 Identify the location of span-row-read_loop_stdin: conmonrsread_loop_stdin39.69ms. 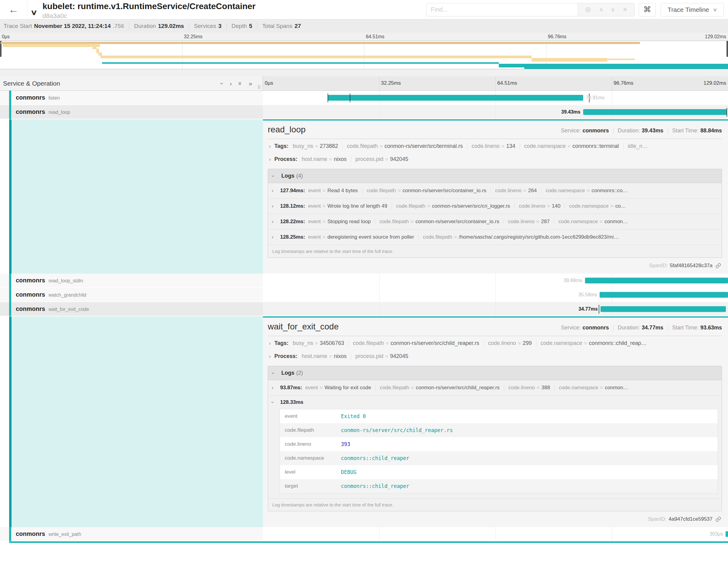
(364, 281).